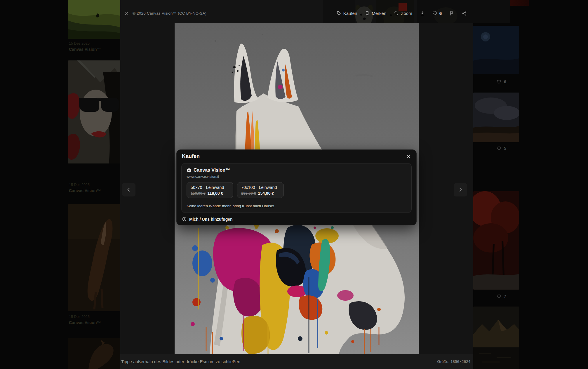 Image resolution: width=588 pixels, height=369 pixels. What do you see at coordinates (95, 354) in the screenshot?
I see `gallery-thumb-horse-head` at bounding box center [95, 354].